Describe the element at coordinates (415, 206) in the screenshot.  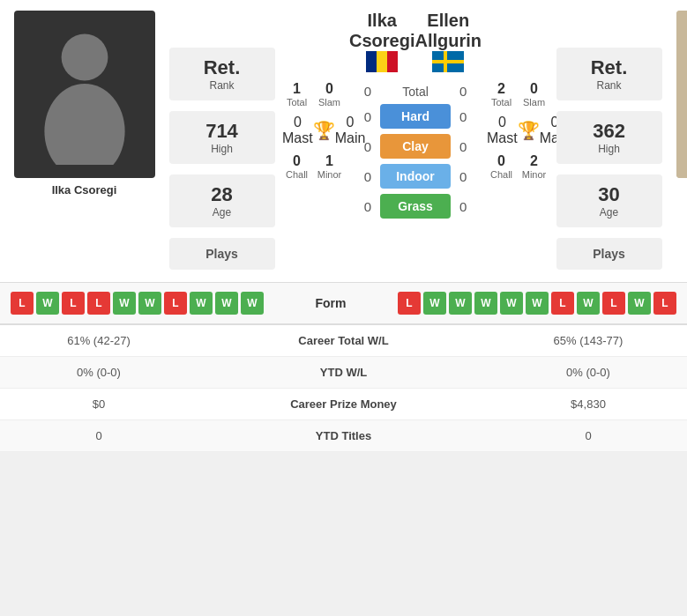
I see `grass-button: Grass` at that location.